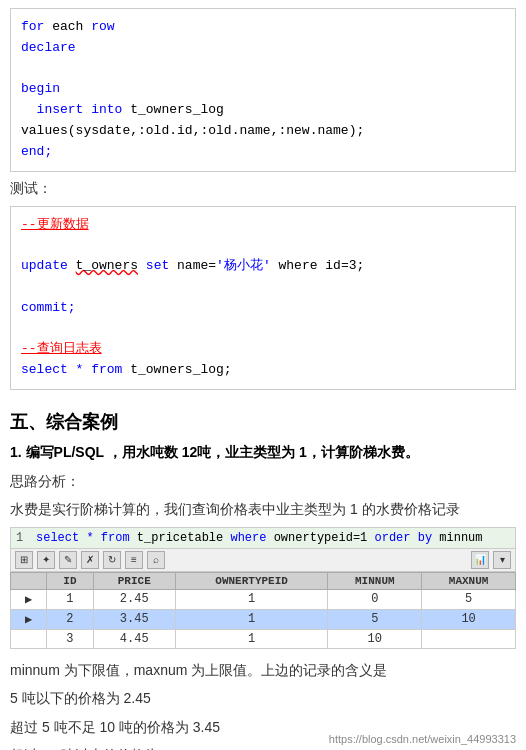 The height and width of the screenshot is (750, 526). What do you see at coordinates (263, 350) in the screenshot?
I see `code-line: --查询日志表` at bounding box center [263, 350].